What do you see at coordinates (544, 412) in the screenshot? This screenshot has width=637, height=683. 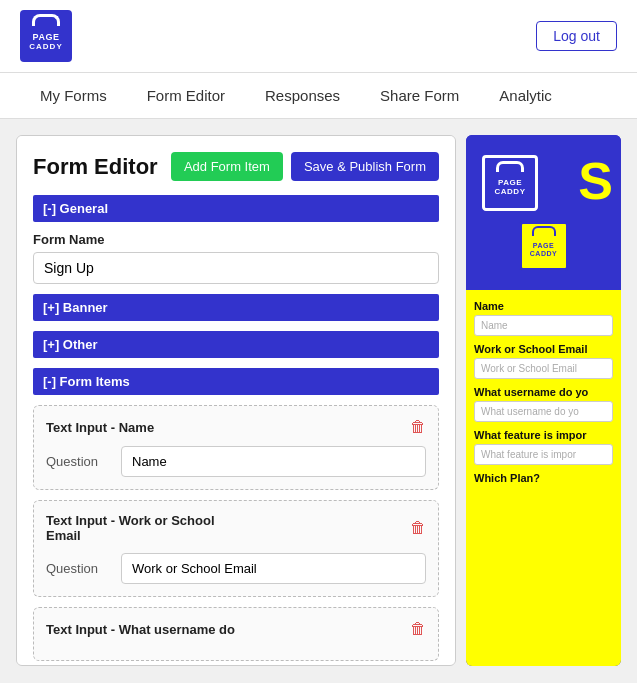 I see `preview-field-input-username: What username do yo` at bounding box center [544, 412].